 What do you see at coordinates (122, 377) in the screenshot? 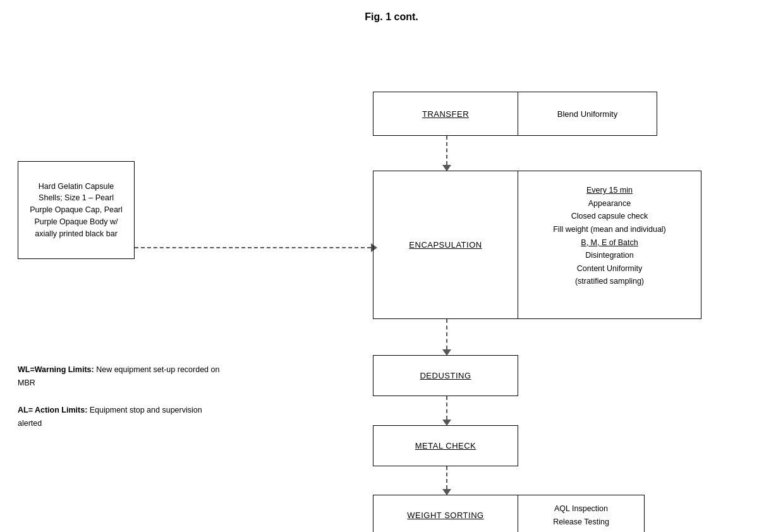
I see `wl-paragraph: WL=Warning Limits: New equipment set-up …` at bounding box center [122, 377].